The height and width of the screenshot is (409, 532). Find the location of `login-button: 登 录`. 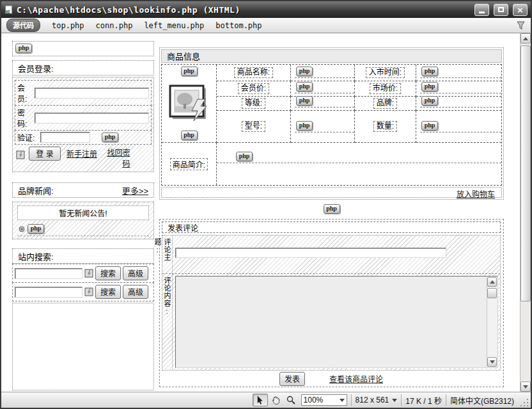

login-button: 登 录 is located at coordinates (45, 154).